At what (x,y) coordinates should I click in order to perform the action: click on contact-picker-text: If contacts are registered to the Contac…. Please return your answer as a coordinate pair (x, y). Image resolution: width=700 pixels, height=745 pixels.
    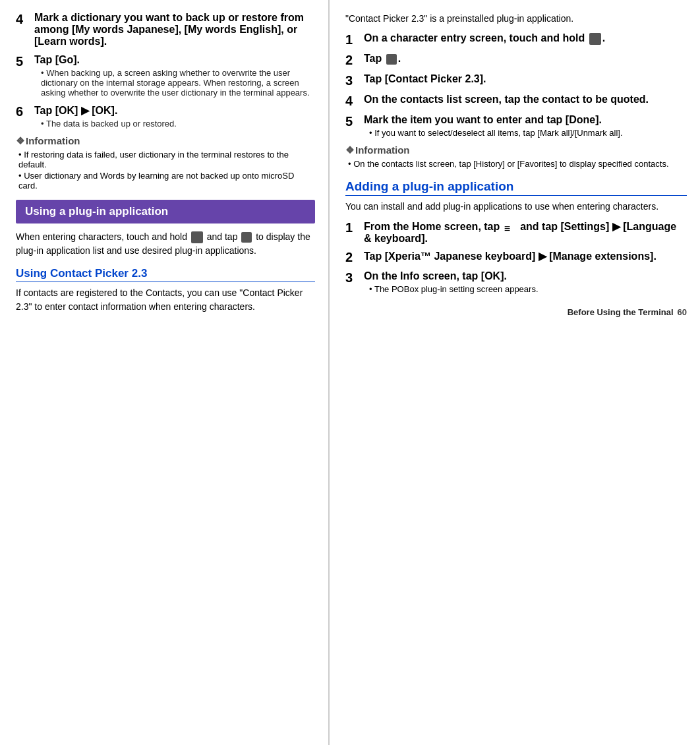
    Looking at the image, I should click on (165, 300).